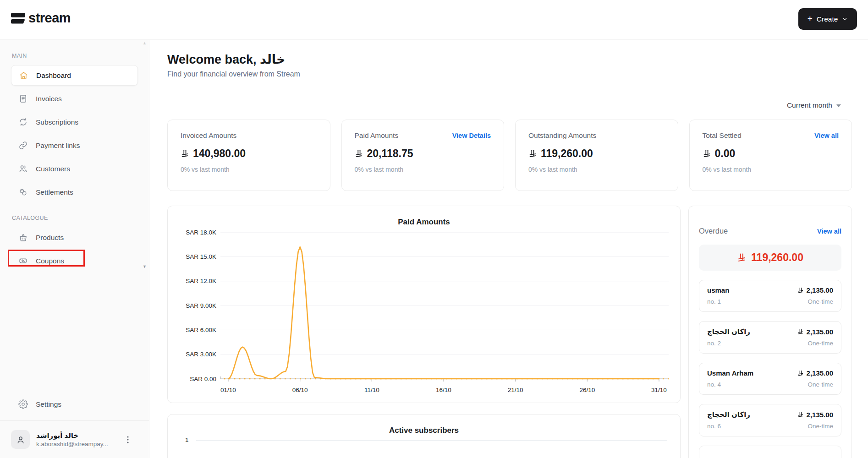 The width and height of the screenshot is (868, 458). I want to click on overdue-item-ref: no. 6, so click(714, 426).